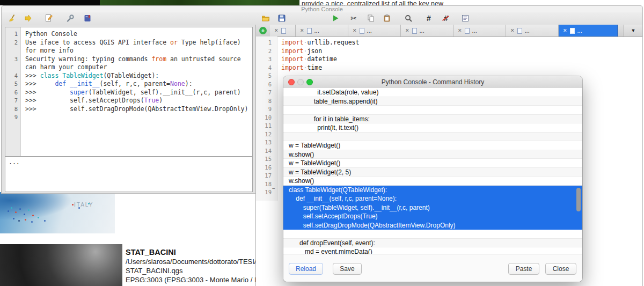 Image resolution: width=644 pixels, height=286 pixels. What do you see at coordinates (267, 119) in the screenshot?
I see `editor-line-number-gutter: 12345678910111213141516171819` at bounding box center [267, 119].